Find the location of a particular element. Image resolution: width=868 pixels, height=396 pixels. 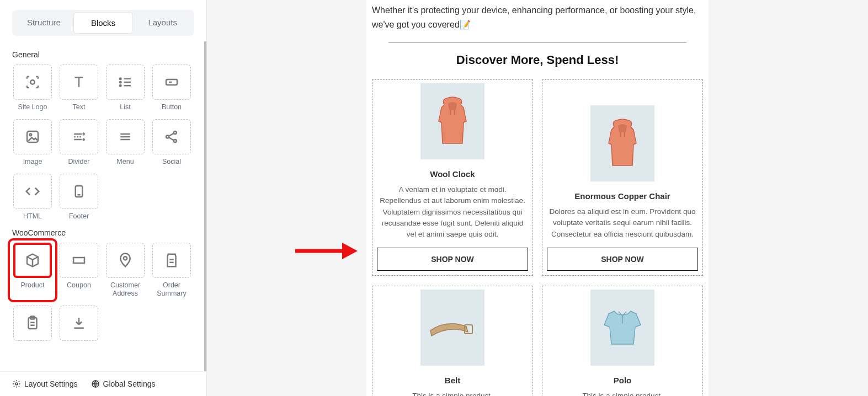

layout-settings-link: Layout Settings is located at coordinates (45, 384).